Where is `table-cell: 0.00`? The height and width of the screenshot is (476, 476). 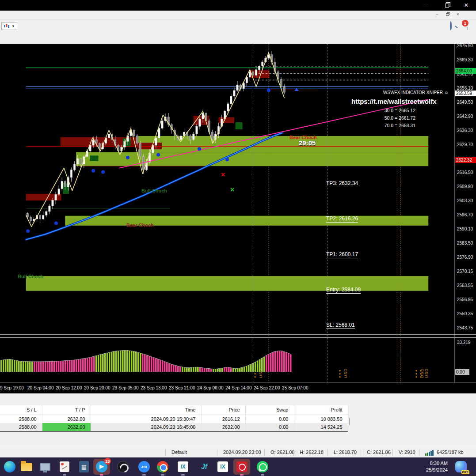
table-cell: 0.00 is located at coordinates (270, 427).